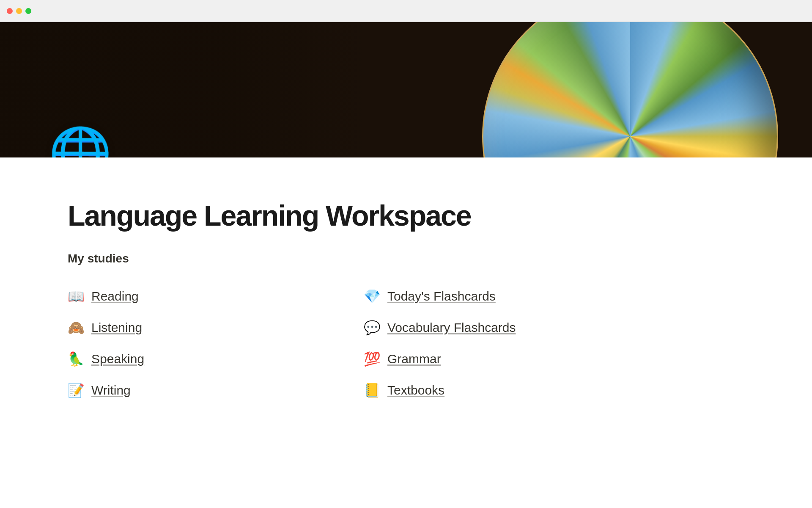  What do you see at coordinates (216, 390) in the screenshot?
I see `study-item-writing: 📝 Writing` at bounding box center [216, 390].